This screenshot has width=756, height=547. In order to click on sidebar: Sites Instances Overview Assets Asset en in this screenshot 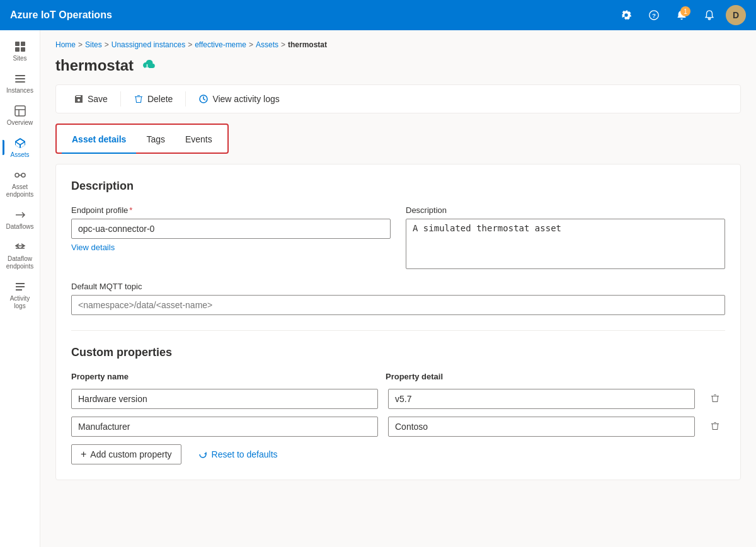, I will do `click(20, 289)`.